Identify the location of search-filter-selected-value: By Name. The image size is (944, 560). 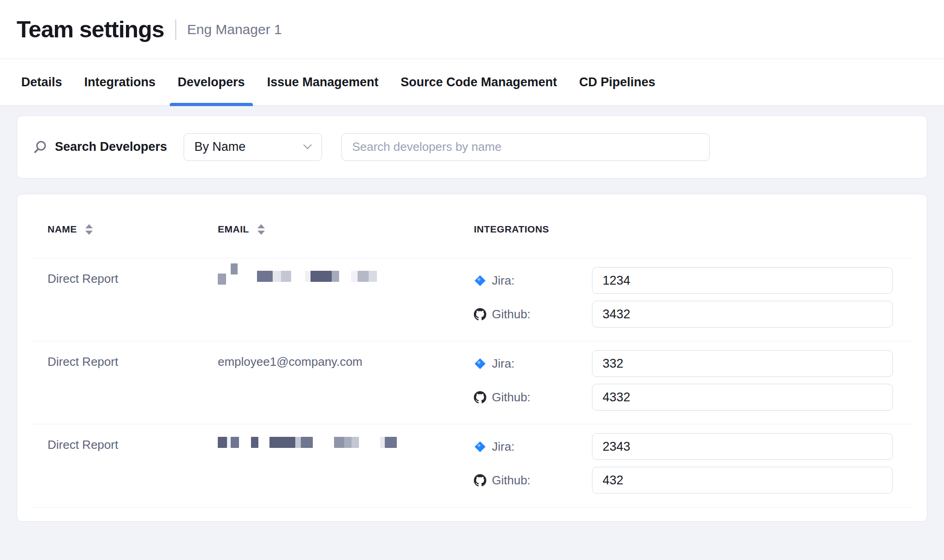
(220, 147).